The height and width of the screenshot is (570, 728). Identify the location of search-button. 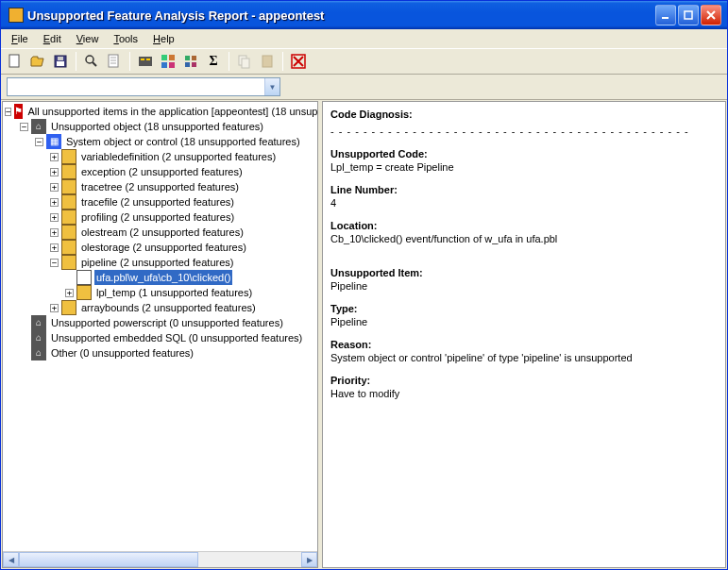
(92, 61).